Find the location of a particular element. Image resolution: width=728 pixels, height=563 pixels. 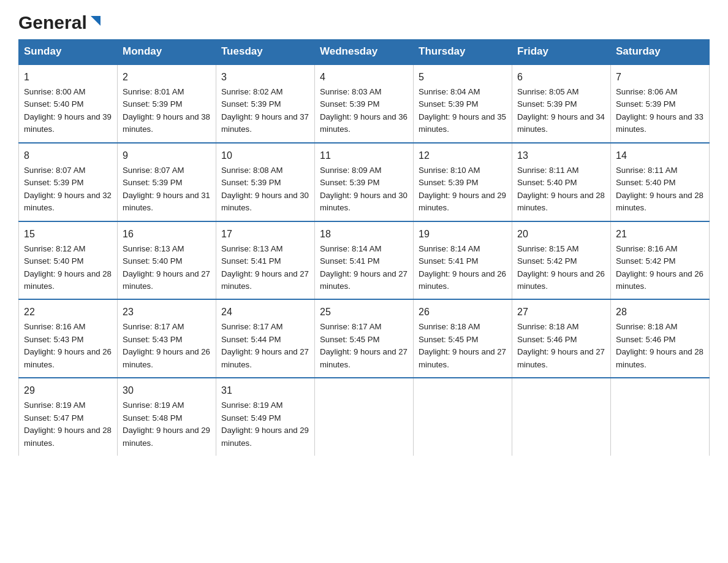

calendar-cell: 19Sunrise: 8:14 AMSunset: 5:41 PMDayligh… is located at coordinates (463, 261).